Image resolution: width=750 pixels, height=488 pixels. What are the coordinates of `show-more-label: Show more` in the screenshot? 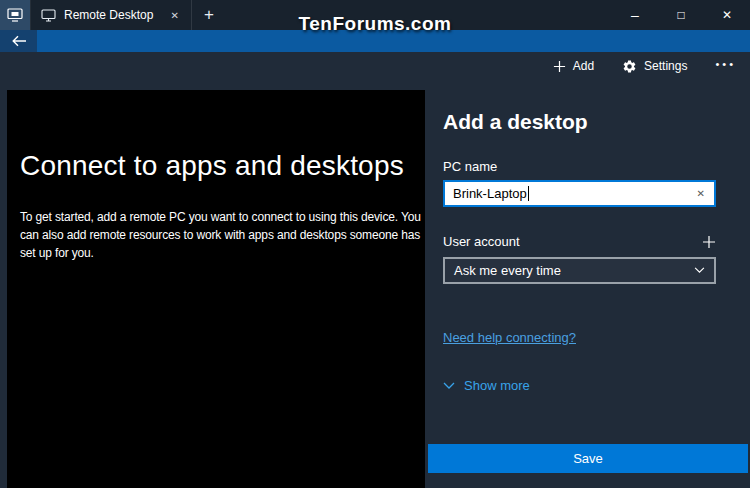 It's located at (497, 386).